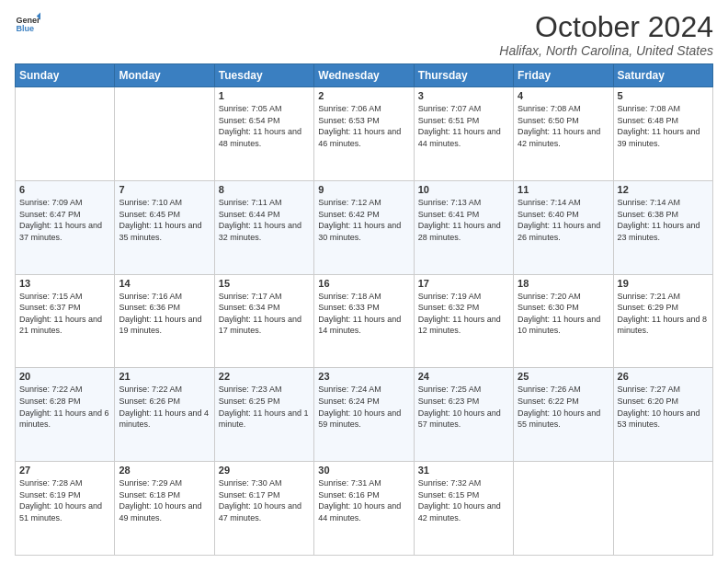 The image size is (728, 563). I want to click on table-row: 7Sunrise: 7:10 AMSunset: 6:45 PMDaylight…, so click(165, 227).